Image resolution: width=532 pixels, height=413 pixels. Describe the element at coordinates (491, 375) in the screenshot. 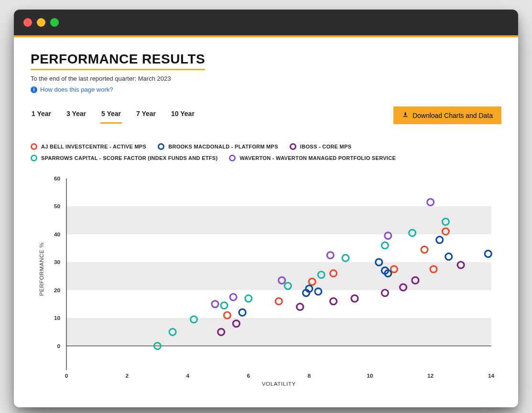

I see `svg-text: 14` at that location.